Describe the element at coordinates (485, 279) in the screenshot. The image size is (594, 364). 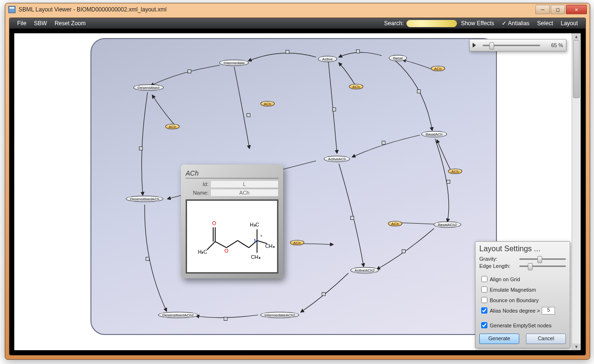
I see `align-grid-checkbox` at that location.